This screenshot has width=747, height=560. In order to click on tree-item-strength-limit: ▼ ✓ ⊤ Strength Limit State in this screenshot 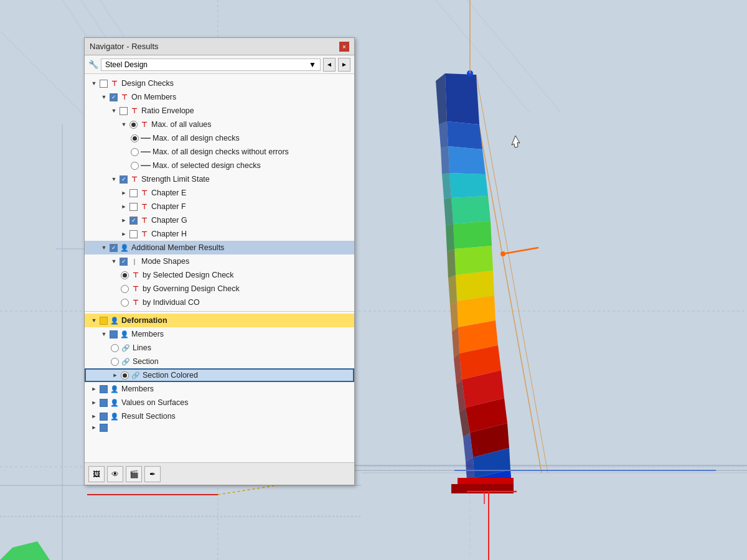, I will do `click(219, 179)`.